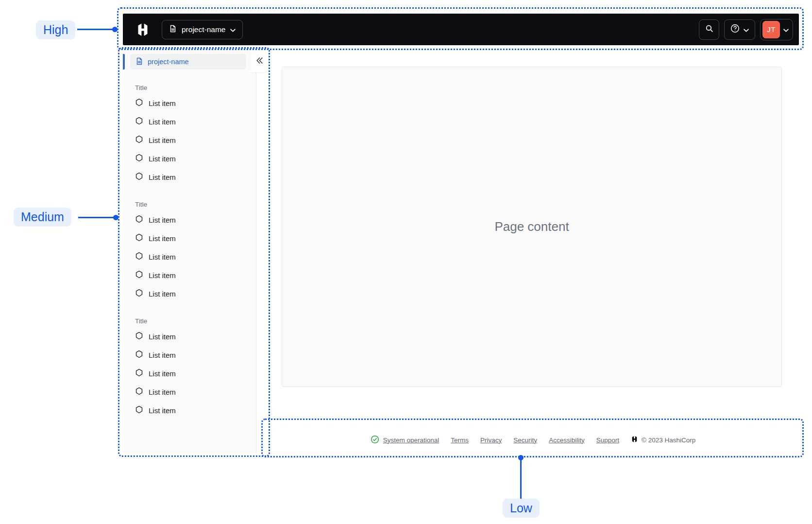 This screenshot has height=524, width=812. I want to click on copyright-text: © 2023 HashiCorp, so click(668, 440).